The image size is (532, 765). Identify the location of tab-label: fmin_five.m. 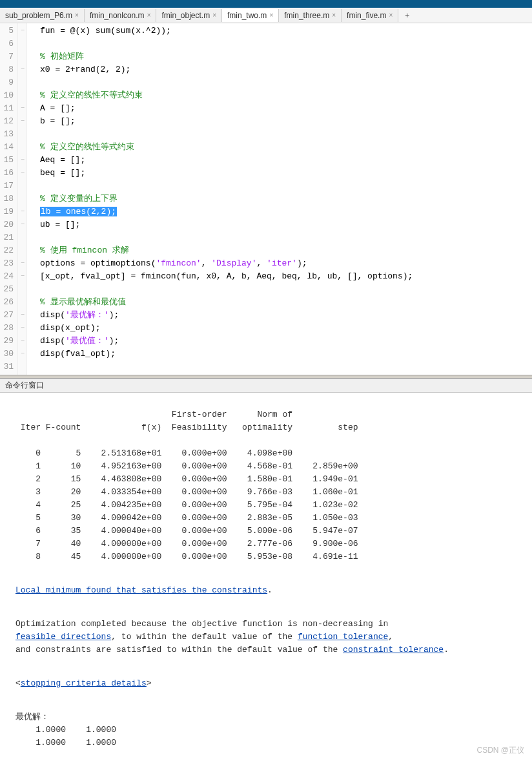
(367, 16).